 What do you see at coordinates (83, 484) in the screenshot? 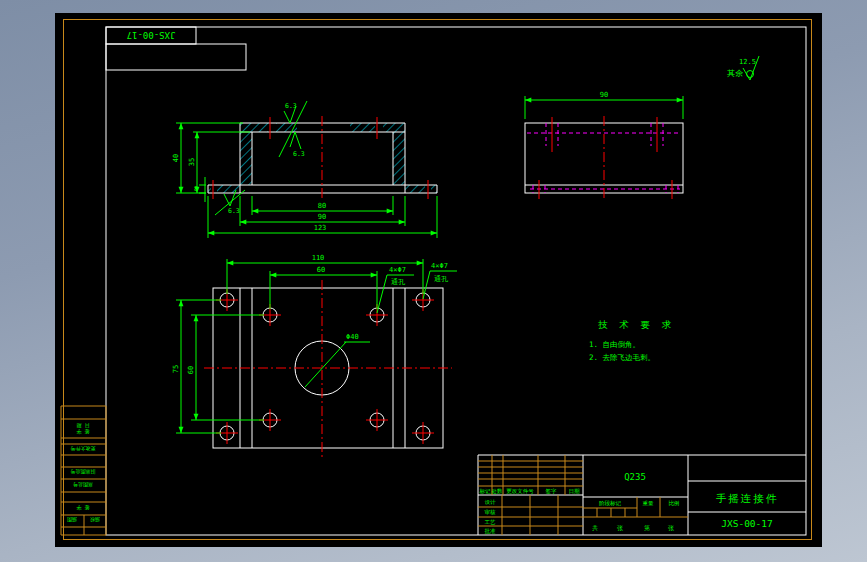
I see `strip-master-no: 底图总号` at bounding box center [83, 484].